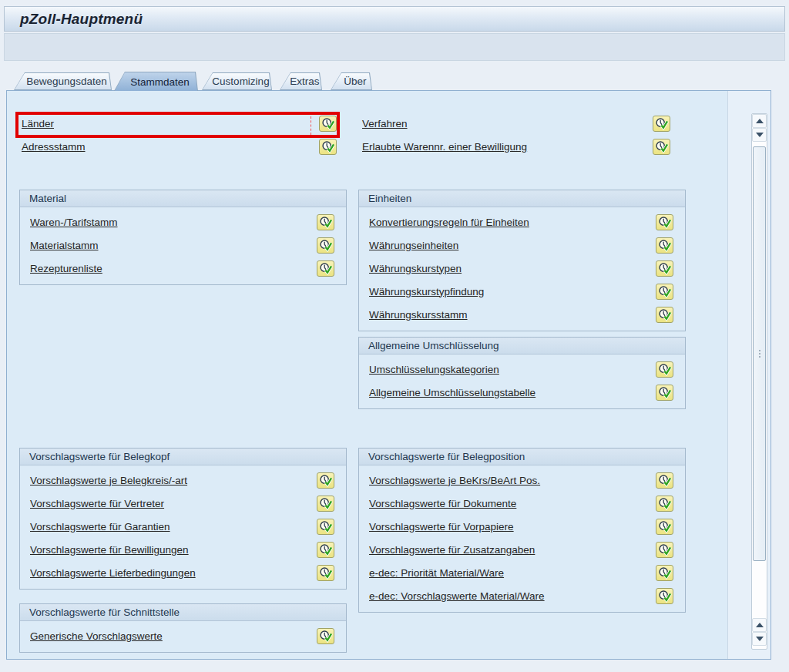 The height and width of the screenshot is (672, 789). What do you see at coordinates (436, 573) in the screenshot?
I see `menu-link: e-dec: Priorität Material/Ware` at bounding box center [436, 573].